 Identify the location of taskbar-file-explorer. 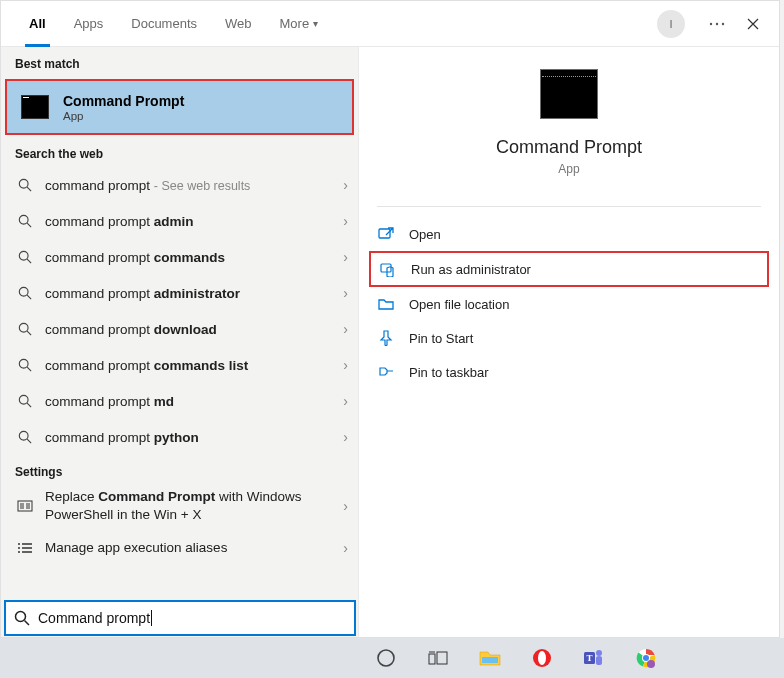
(490, 658).